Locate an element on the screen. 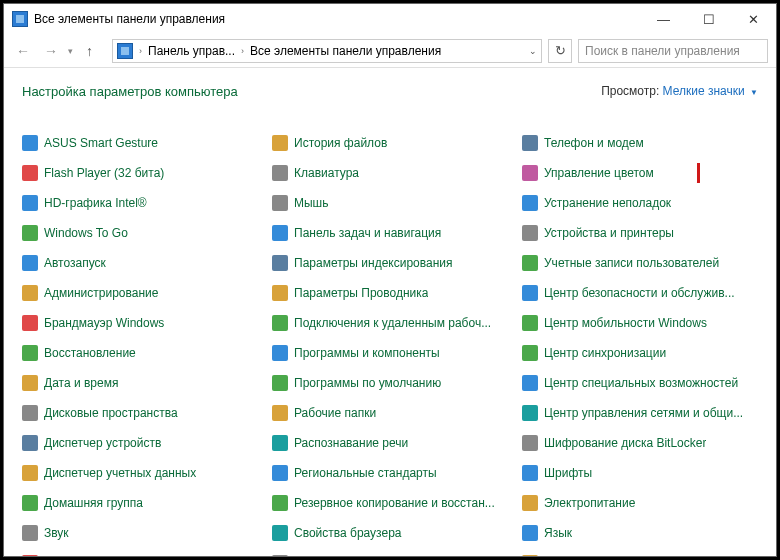  cp-item: ASUS Smart Gesture is located at coordinates (140, 143).